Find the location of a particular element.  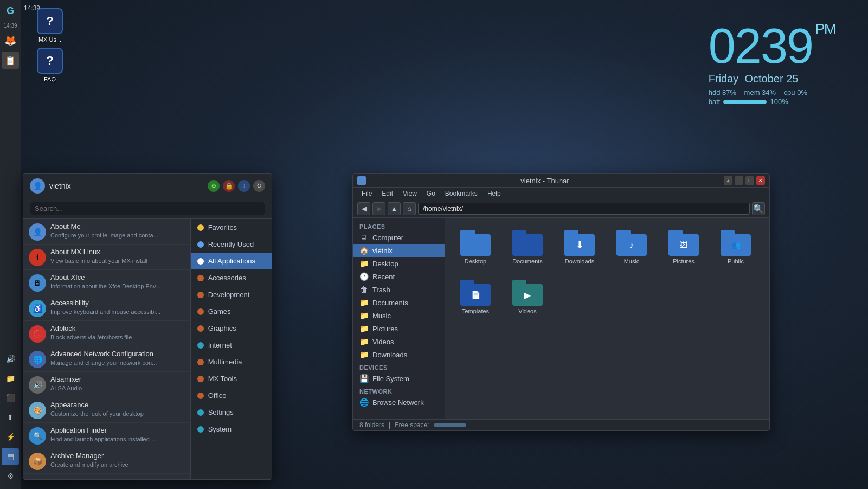

cat-dot-recently-used is located at coordinates (201, 244).